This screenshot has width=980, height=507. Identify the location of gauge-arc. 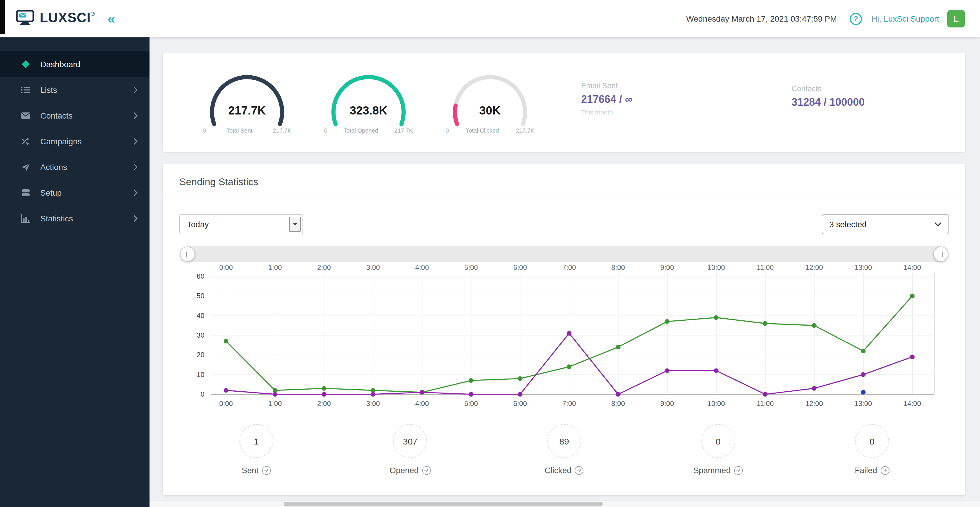
(368, 99).